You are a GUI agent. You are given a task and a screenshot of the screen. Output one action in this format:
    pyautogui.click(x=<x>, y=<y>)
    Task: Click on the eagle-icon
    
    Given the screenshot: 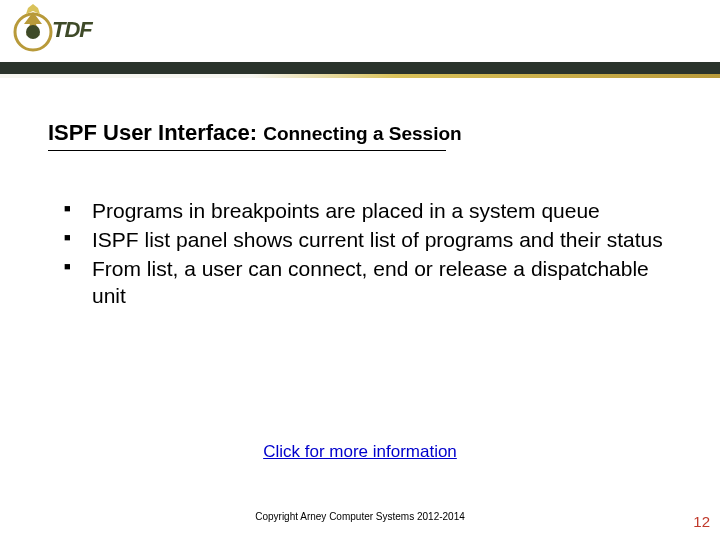 What is the action you would take?
    pyautogui.click(x=33, y=30)
    